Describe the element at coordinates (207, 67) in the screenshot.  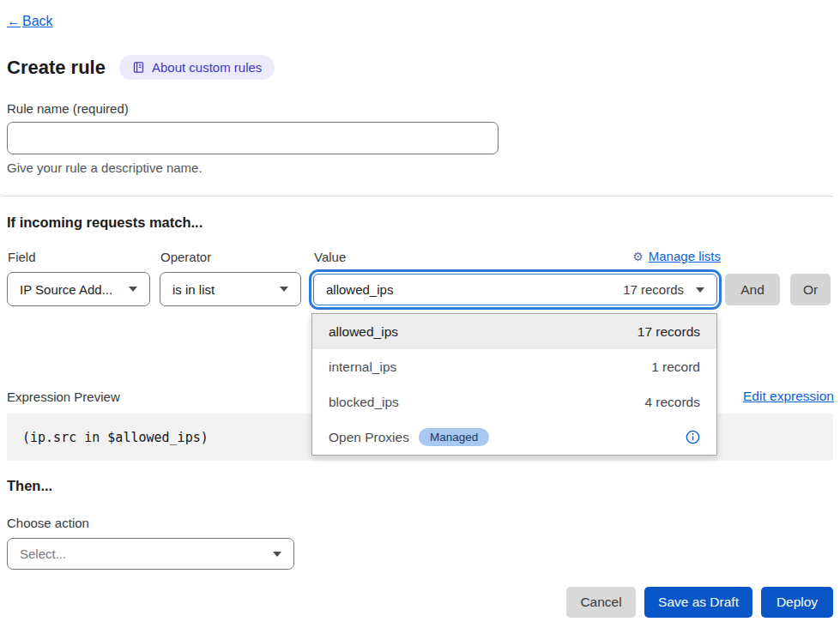
I see `about-custom-rules-label: About custom rules` at that location.